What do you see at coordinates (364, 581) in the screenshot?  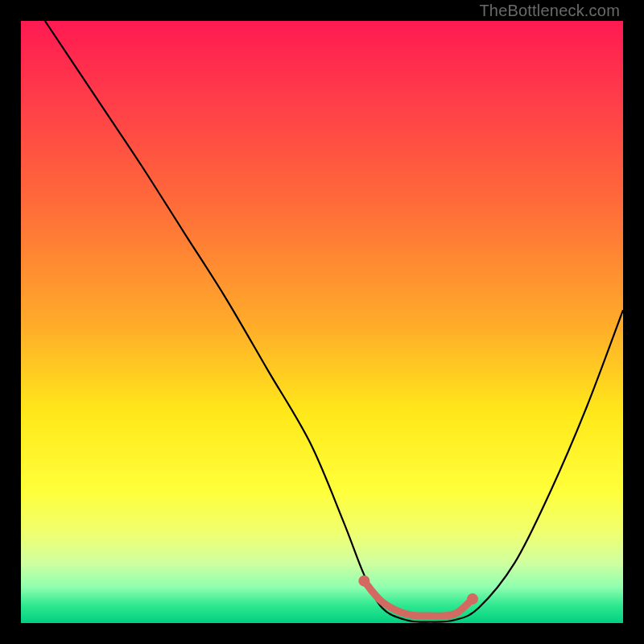 I see `highlight-endpoint-left` at bounding box center [364, 581].